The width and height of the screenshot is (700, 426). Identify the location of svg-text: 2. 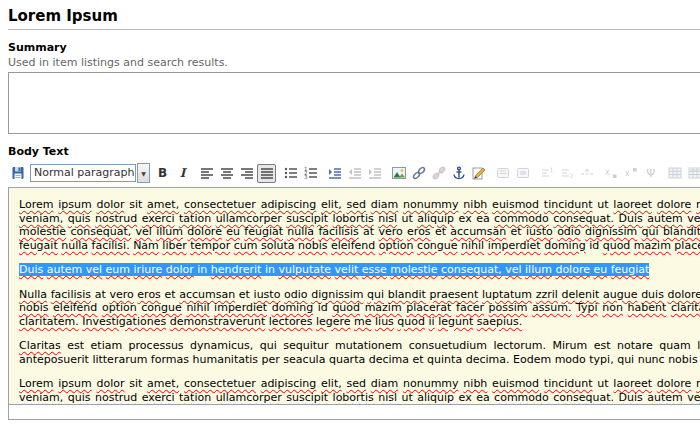
(571, 176).